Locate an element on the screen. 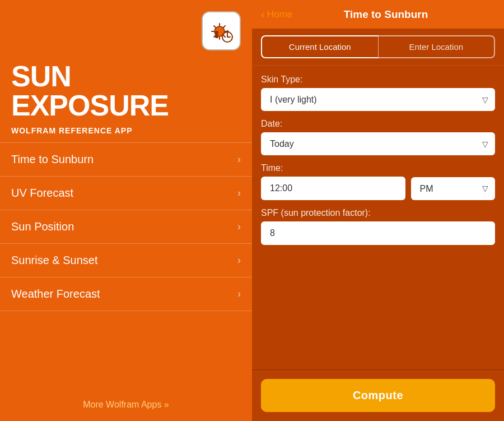 Image resolution: width=504 pixels, height=421 pixels. date-label: Date: is located at coordinates (378, 124).